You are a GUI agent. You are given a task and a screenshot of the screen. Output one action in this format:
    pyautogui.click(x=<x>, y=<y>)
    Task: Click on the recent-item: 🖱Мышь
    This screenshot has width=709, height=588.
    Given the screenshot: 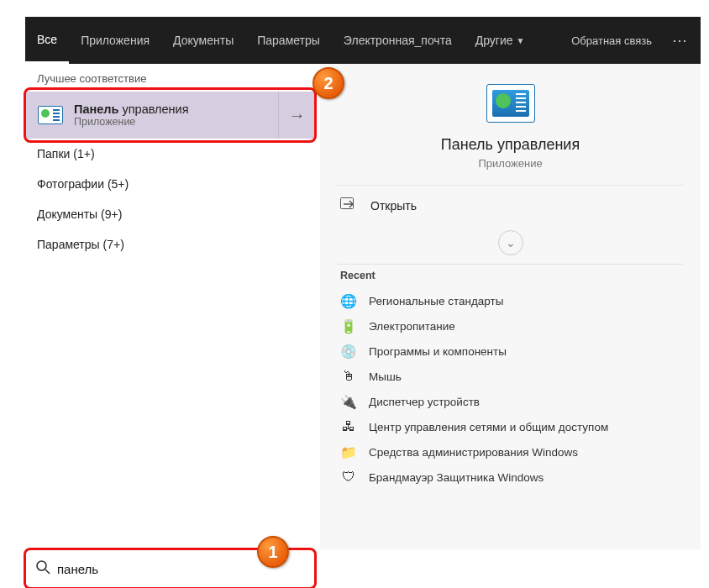 What is the action you would take?
    pyautogui.click(x=511, y=376)
    